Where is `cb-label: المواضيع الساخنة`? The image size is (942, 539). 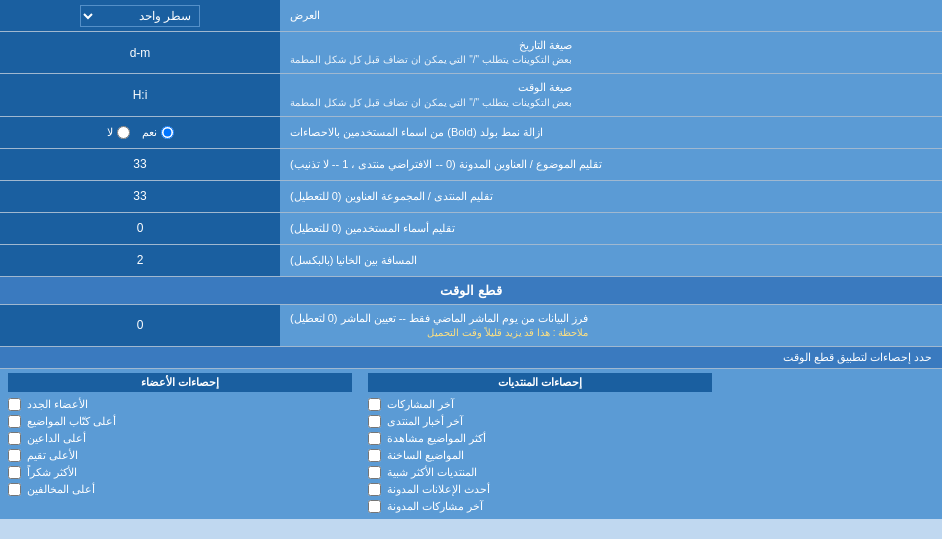 cb-label: المواضيع الساخنة is located at coordinates (426, 456).